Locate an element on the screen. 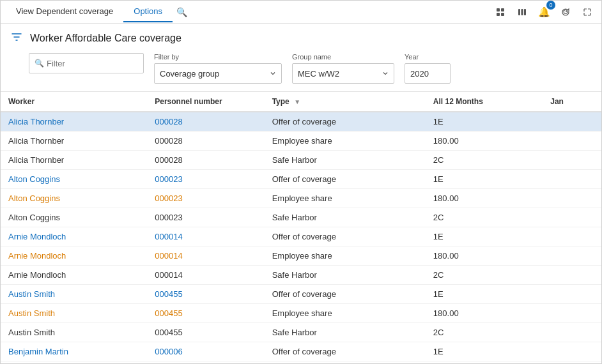 The height and width of the screenshot is (364, 602). columns-icon is located at coordinates (522, 12).